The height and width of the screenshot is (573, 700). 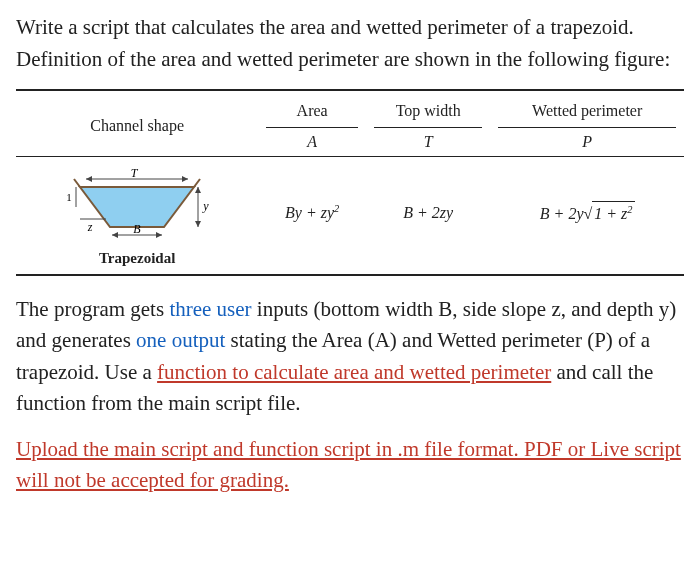 I want to click on cell-area: By + zy2, so click(x=312, y=216).